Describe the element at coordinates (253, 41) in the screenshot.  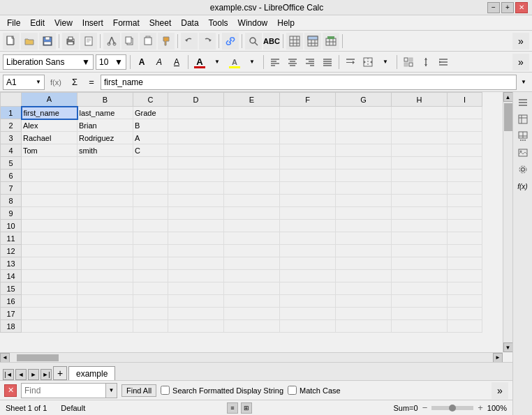
I see `search-button` at that location.